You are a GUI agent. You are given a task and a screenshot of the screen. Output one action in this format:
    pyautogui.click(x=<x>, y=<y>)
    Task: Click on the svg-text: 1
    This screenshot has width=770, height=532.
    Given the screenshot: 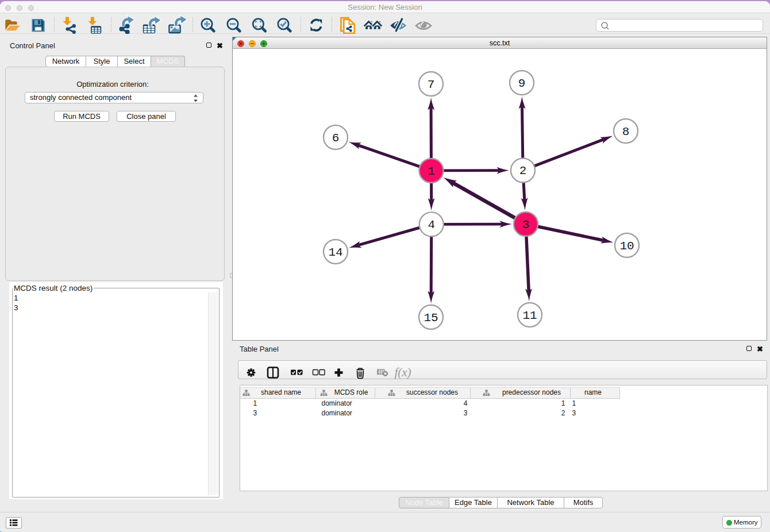 What is the action you would take?
    pyautogui.click(x=431, y=171)
    